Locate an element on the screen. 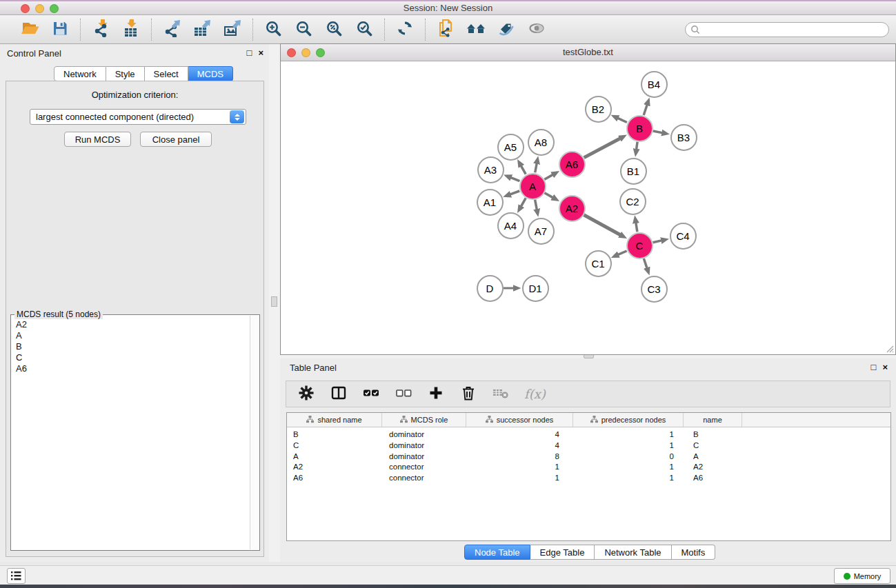 Image resolution: width=896 pixels, height=588 pixels. node-C2: C2 is located at coordinates (633, 201).